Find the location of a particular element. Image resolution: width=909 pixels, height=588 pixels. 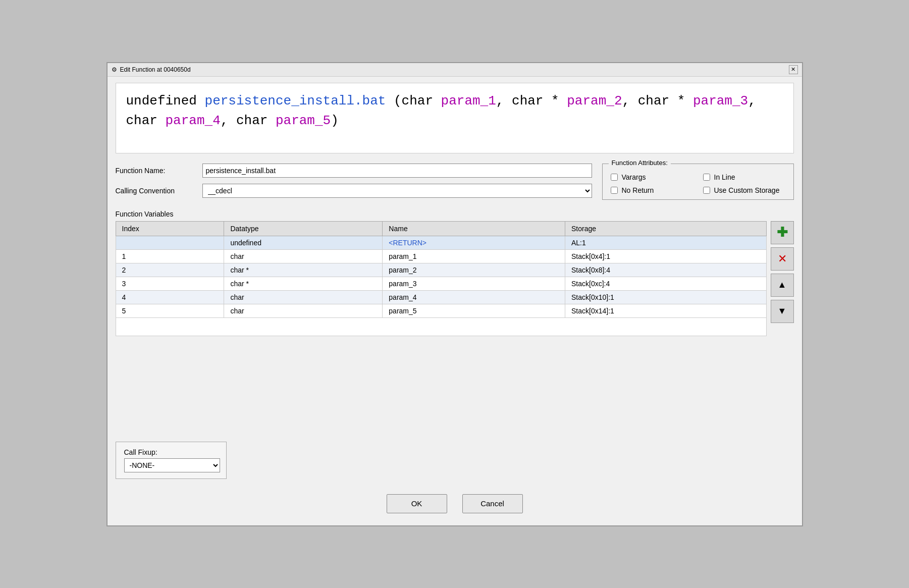

cell-index: 5 is located at coordinates (170, 311).